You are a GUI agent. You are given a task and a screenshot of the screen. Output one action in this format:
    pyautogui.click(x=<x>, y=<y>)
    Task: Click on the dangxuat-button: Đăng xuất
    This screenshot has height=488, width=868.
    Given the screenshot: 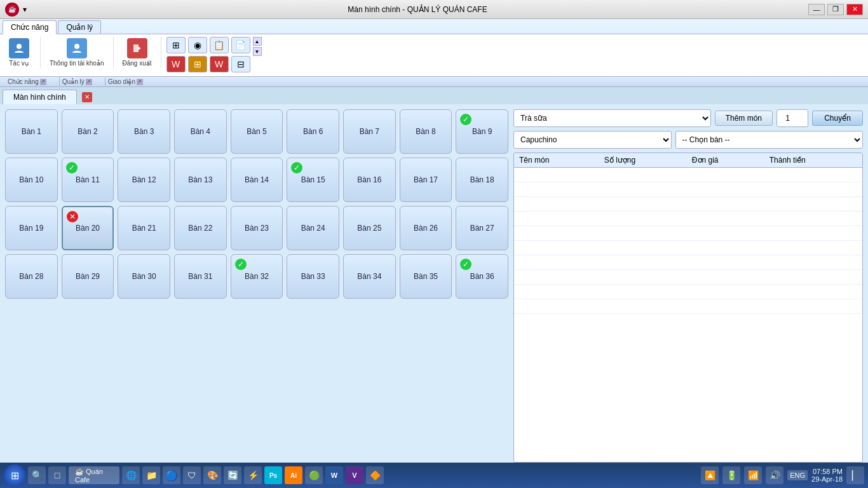 What is the action you would take?
    pyautogui.click(x=137, y=52)
    